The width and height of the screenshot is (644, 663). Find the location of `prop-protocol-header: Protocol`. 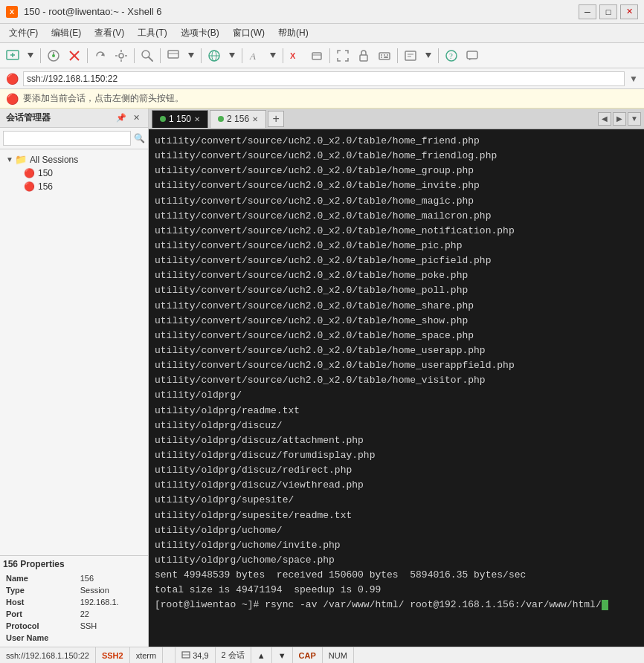

prop-protocol-header: Protocol is located at coordinates (40, 626).